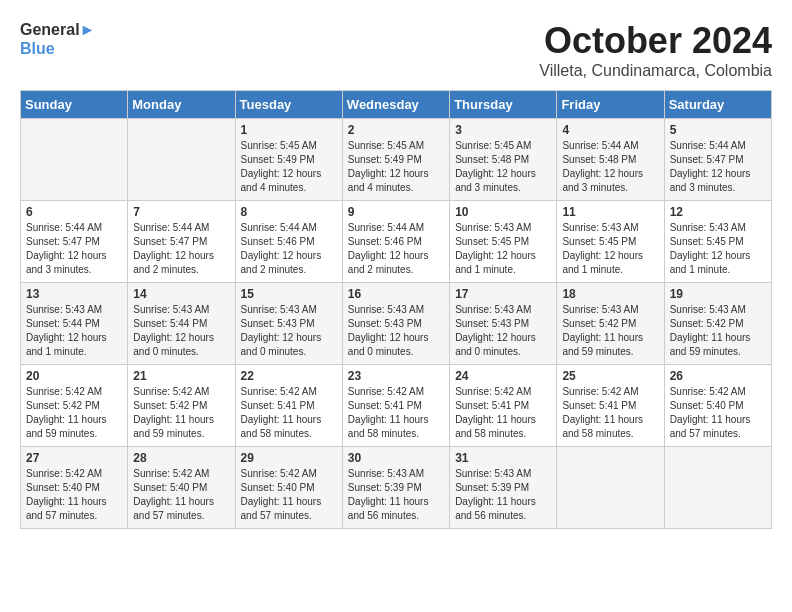  What do you see at coordinates (503, 458) in the screenshot?
I see `day-number: 31` at bounding box center [503, 458].